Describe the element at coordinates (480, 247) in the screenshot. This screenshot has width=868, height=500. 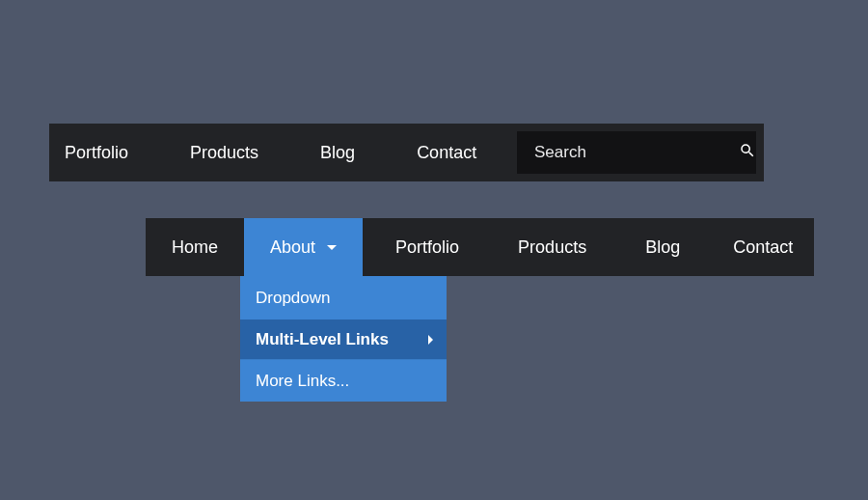
I see `main-nav-bar: Home About Portfolio Products Blog Conta…` at that location.